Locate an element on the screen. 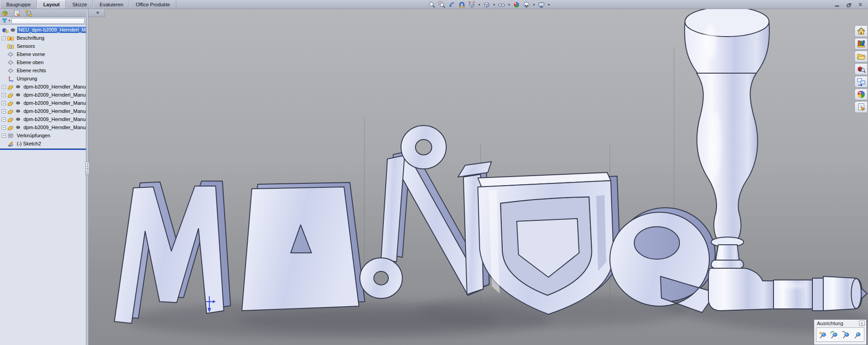 The image size is (868, 345). task-pane-appearances-tab is located at coordinates (861, 94).